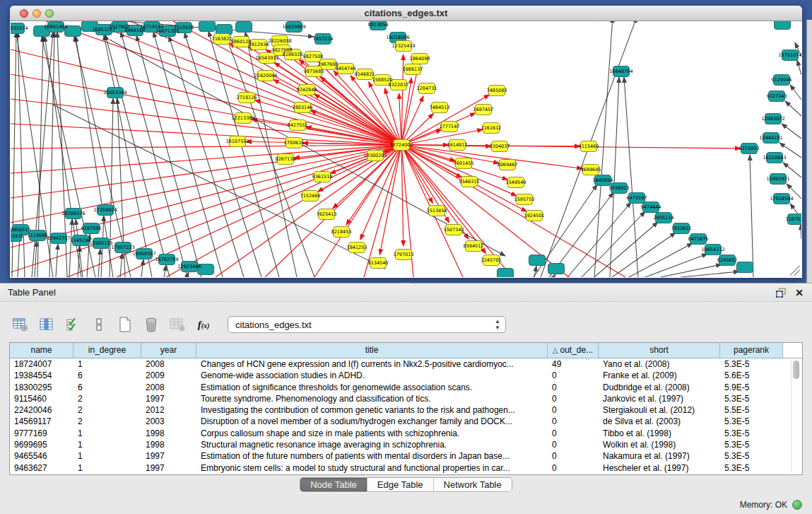  Describe the element at coordinates (659, 421) in the screenshot. I see `table-cell: de Silva et al. (2003)` at that location.